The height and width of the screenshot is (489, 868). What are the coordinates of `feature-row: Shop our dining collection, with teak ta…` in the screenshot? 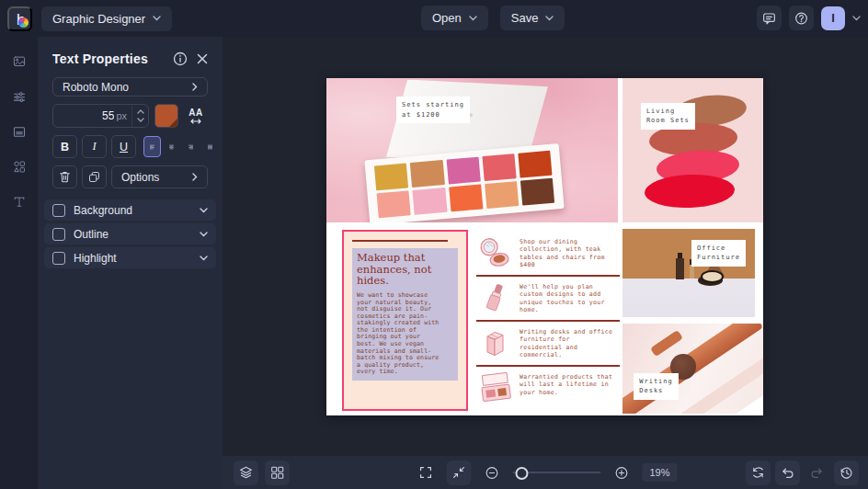 It's located at (548, 254).